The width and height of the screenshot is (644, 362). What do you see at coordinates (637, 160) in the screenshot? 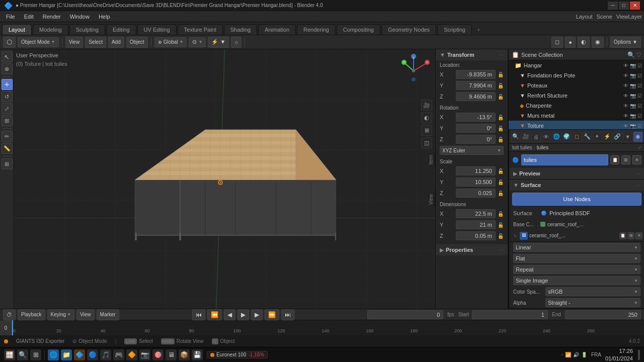
I see `mat-delete-btn: ✕` at bounding box center [637, 160].